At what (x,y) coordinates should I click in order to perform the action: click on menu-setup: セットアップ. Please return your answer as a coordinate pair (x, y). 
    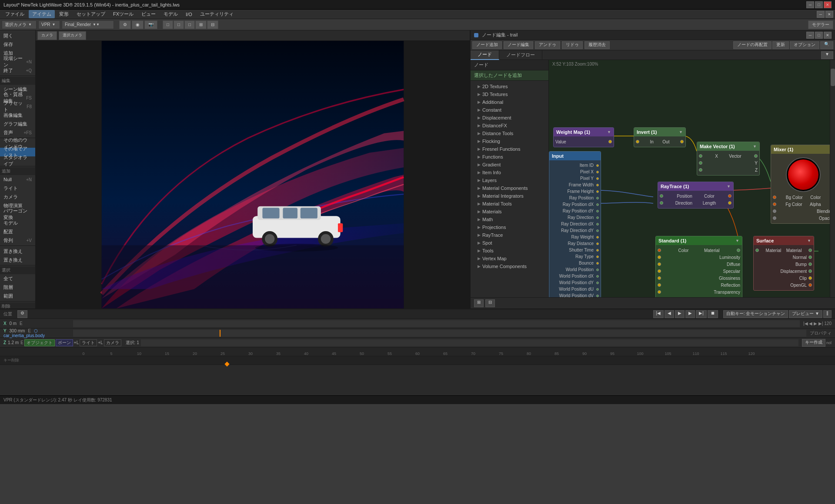
    Looking at the image, I should click on (91, 14).